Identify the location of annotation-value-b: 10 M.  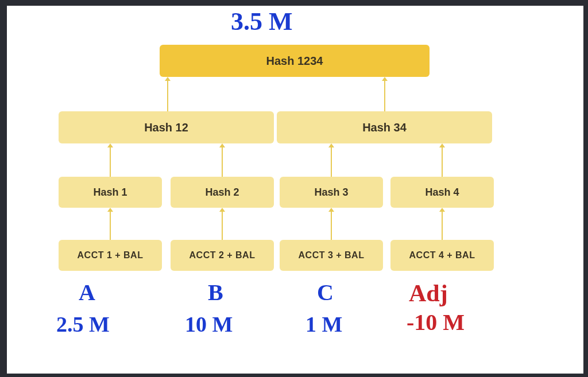
(209, 324).